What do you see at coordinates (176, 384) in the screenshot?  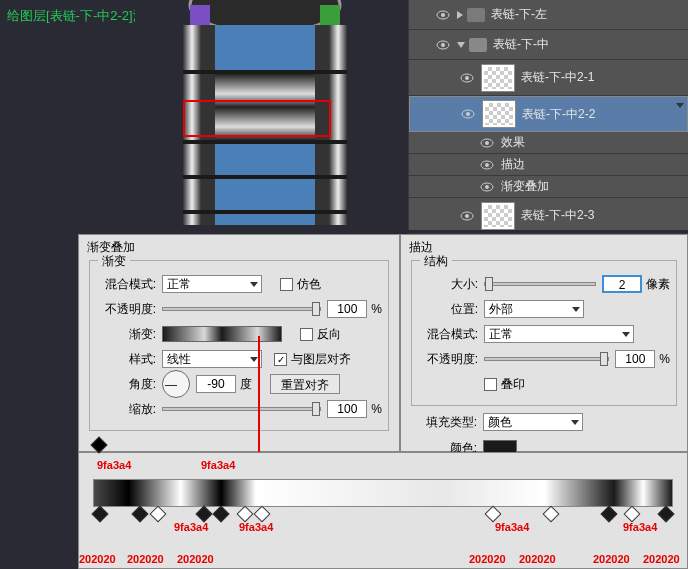 I see `angle-dial` at bounding box center [176, 384].